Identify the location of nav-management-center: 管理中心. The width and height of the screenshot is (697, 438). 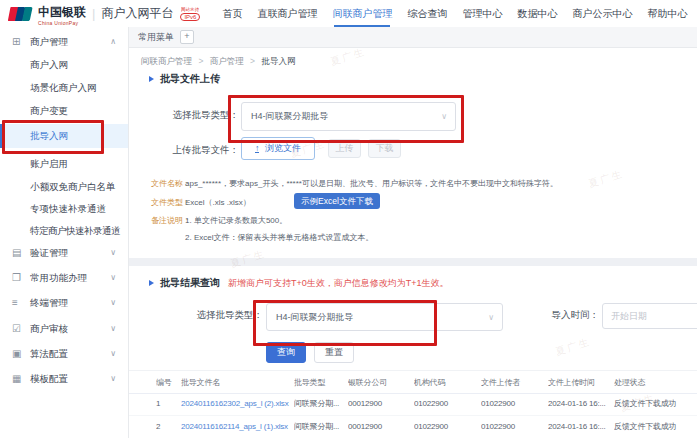
(482, 14).